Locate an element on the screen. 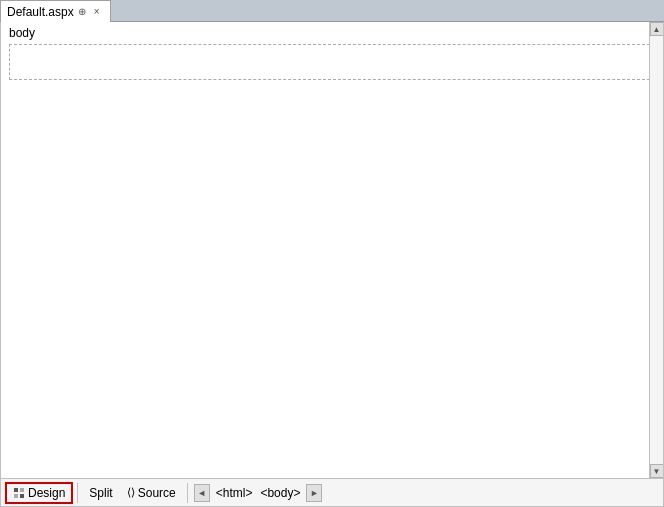 The height and width of the screenshot is (507, 664). source-icon: ⟨⟩ is located at coordinates (131, 492).